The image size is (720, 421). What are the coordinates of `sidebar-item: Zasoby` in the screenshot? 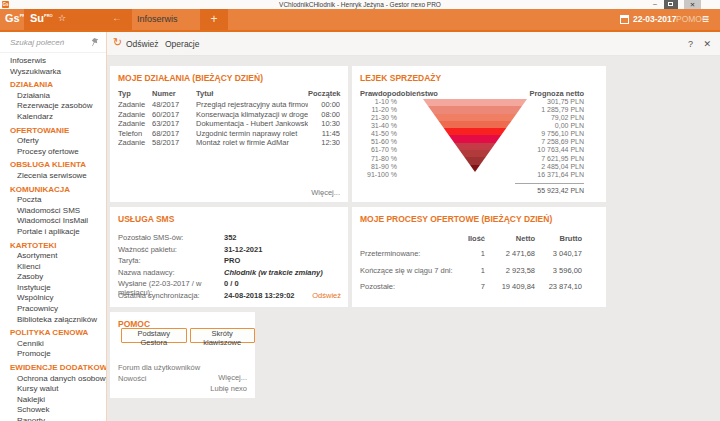 It's located at (53, 278).